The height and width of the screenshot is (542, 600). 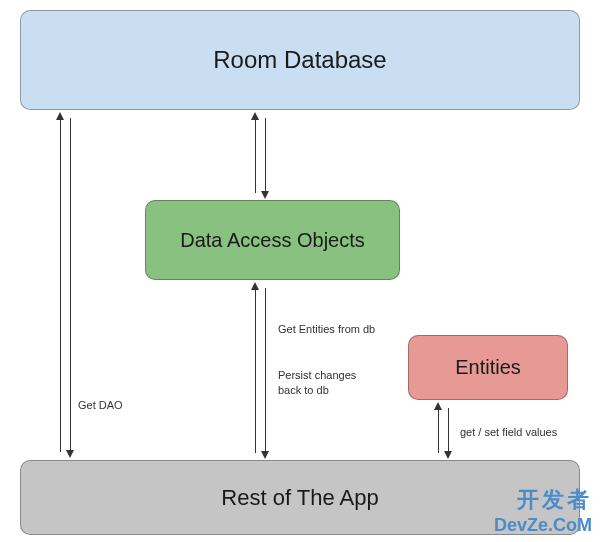 What do you see at coordinates (265, 455) in the screenshot?
I see `arrow-dao-rest-down-head` at bounding box center [265, 455].